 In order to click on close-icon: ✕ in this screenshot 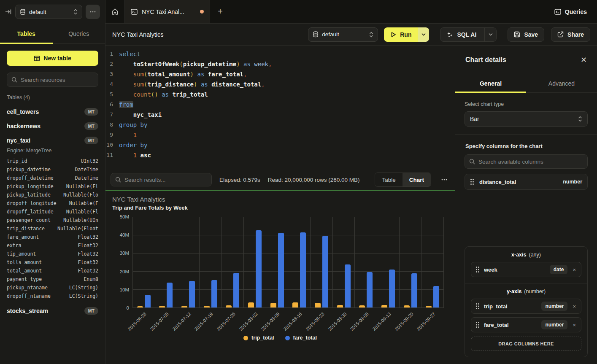, I will do `click(584, 60)`.